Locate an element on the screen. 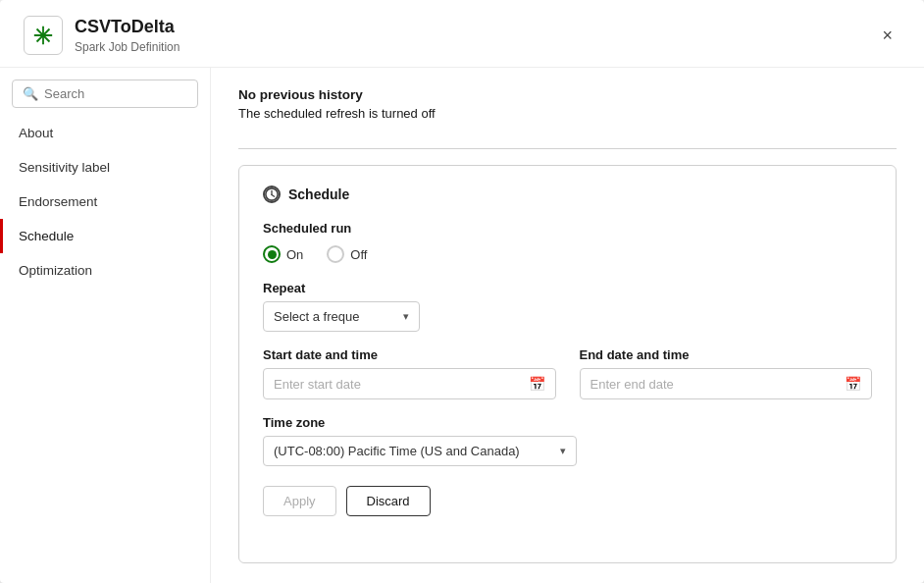  dialog-title: CSVToDelta is located at coordinates (475, 27).